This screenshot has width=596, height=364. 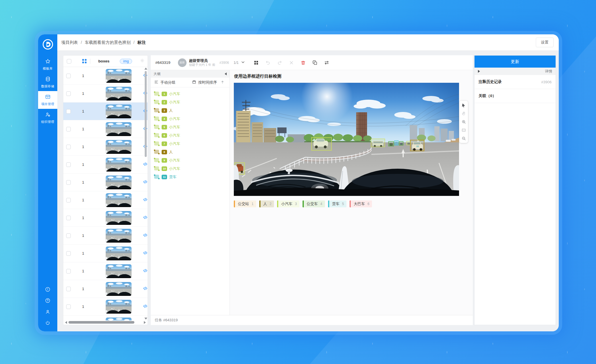 I want to click on sort-by-time-button: 按时间排序, so click(x=205, y=82).